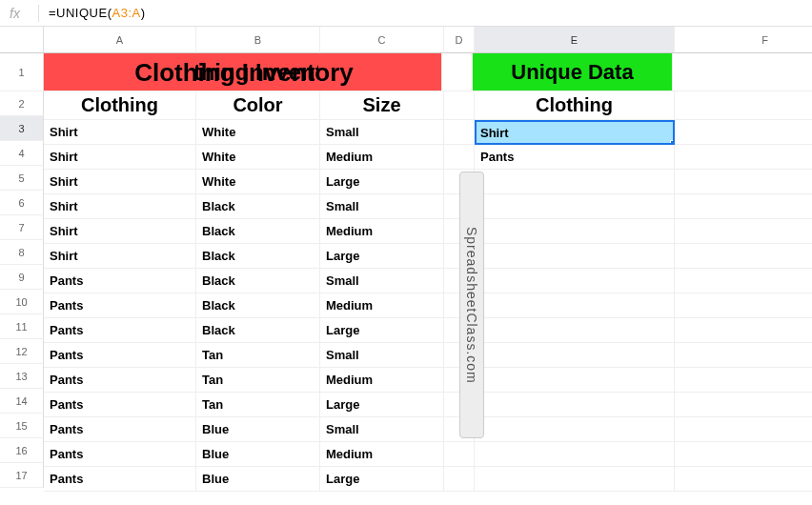 The height and width of the screenshot is (505, 812). I want to click on header-clothing2: Clothing, so click(575, 106).